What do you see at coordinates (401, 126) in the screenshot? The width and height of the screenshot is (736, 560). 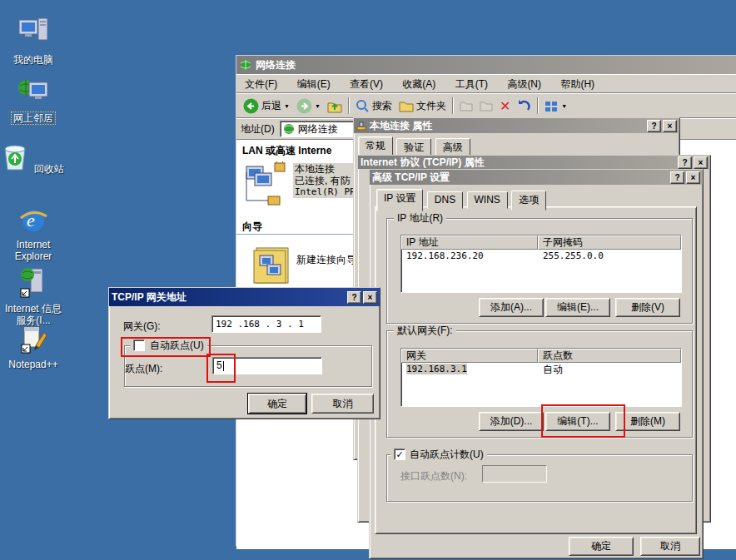 I see `lan-properties-title: 本地连接 属性` at bounding box center [401, 126].